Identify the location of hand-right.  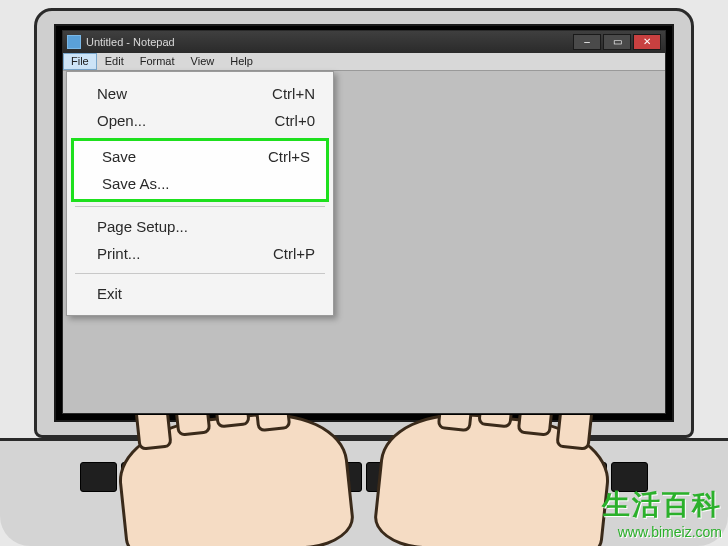
(492, 475).